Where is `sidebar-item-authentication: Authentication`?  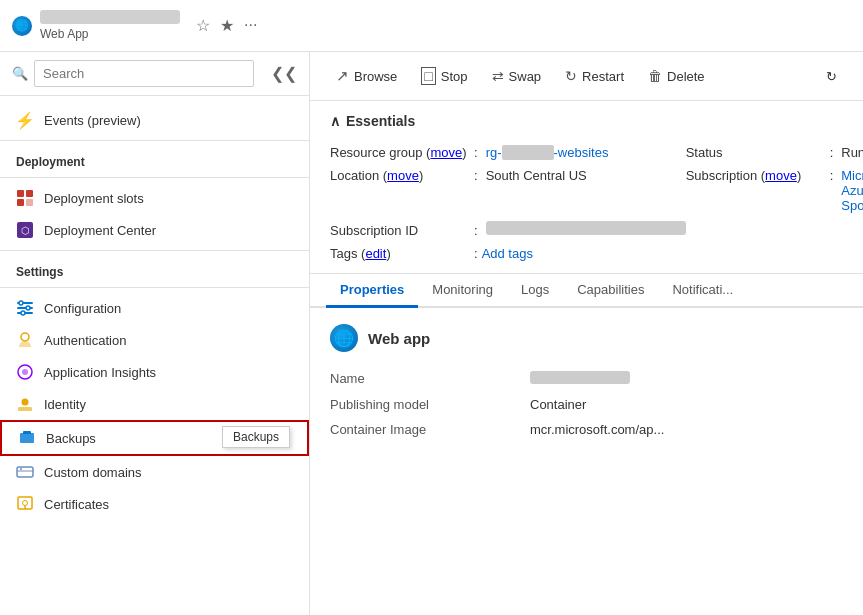 sidebar-item-authentication: Authentication is located at coordinates (154, 340).